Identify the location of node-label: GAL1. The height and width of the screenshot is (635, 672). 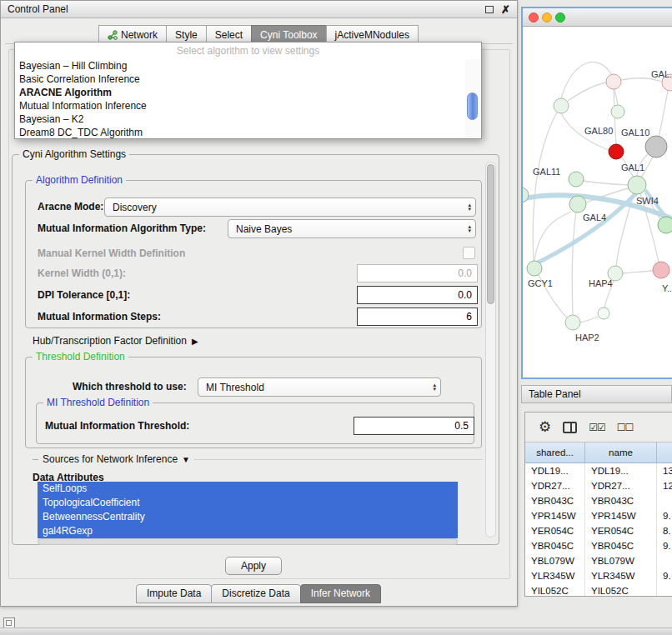
(633, 168).